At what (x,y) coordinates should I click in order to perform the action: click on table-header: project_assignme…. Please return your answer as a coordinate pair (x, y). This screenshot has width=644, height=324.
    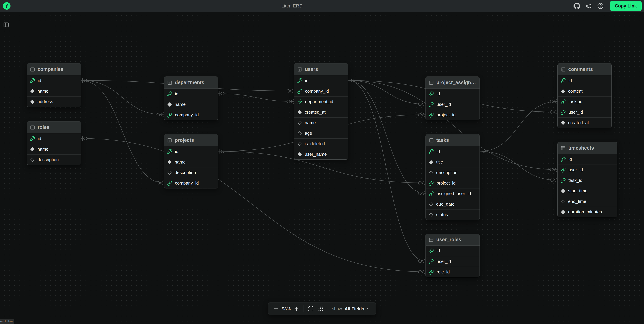
    Looking at the image, I should click on (452, 83).